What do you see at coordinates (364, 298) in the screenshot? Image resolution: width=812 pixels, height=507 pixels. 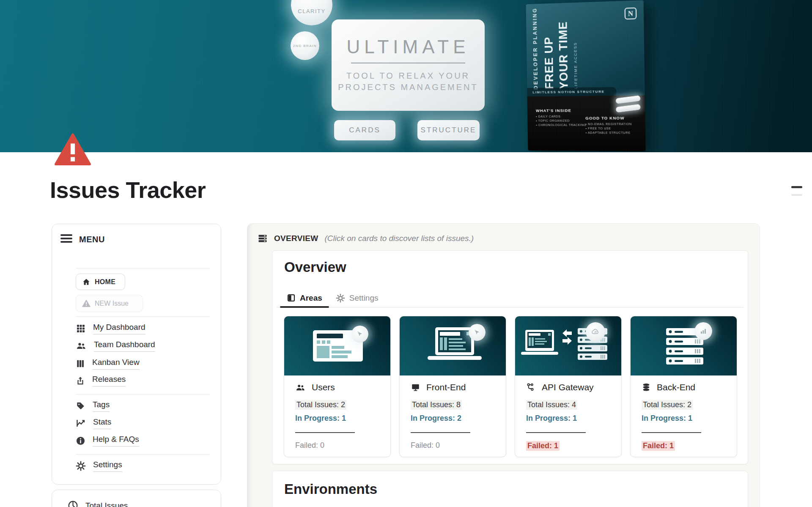 I see `tab-label: Settings` at bounding box center [364, 298].